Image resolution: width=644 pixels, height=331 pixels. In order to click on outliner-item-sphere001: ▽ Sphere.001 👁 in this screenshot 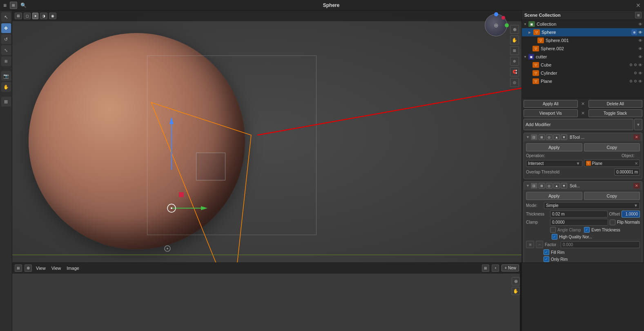, I will do `click(583, 40)`.